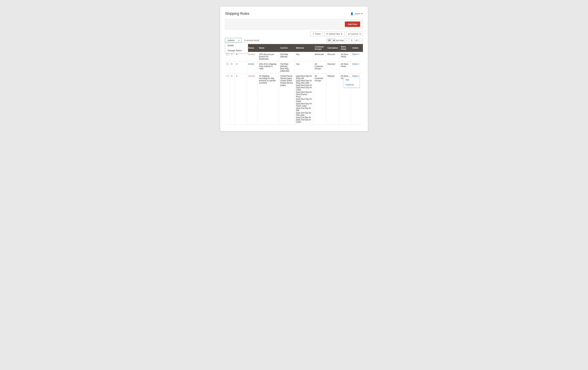 This screenshot has width=588, height=370. Describe the element at coordinates (359, 14) in the screenshot. I see `admin-dropdown: admin ▼` at that location.